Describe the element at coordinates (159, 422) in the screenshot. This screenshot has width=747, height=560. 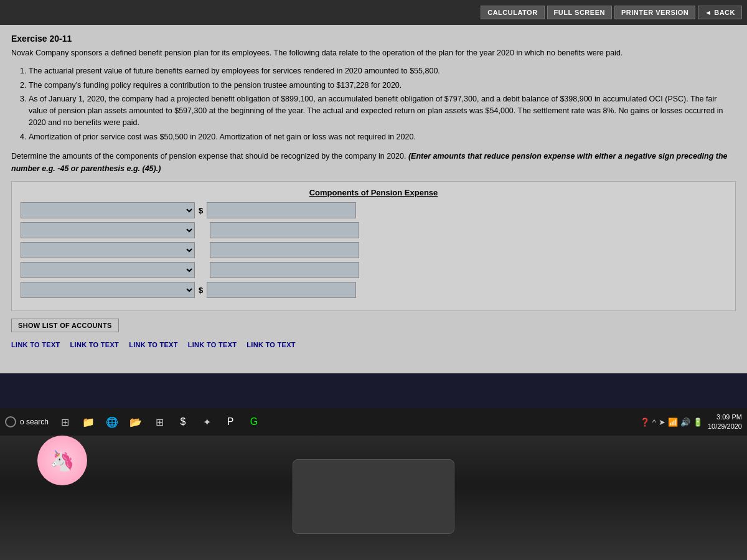
I see `taskbar-grid-icon: ⊞` at that location.